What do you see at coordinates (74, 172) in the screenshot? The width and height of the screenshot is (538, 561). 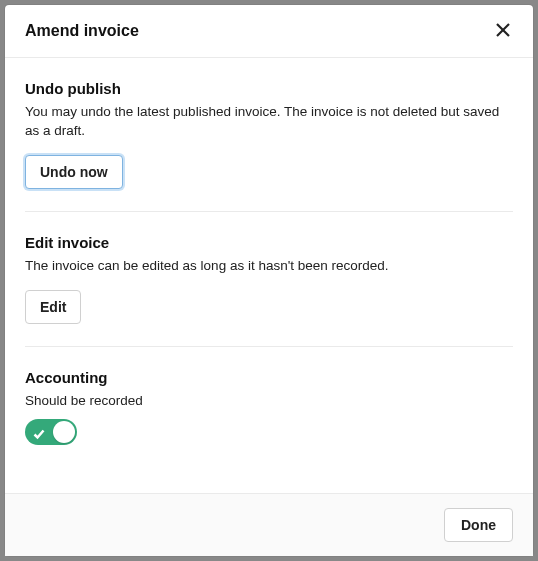 I see `undo-now-button: Undo now` at bounding box center [74, 172].